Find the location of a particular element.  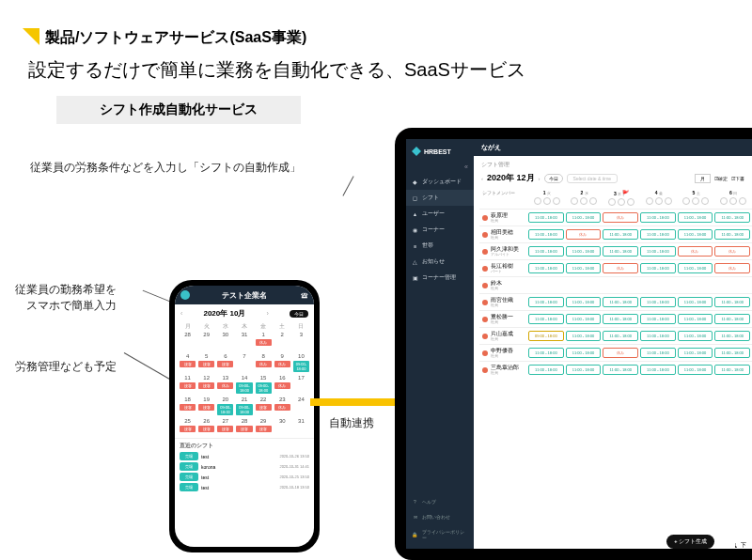

phone-calendar-cell: 1509:00-18:00 is located at coordinates (263, 384).